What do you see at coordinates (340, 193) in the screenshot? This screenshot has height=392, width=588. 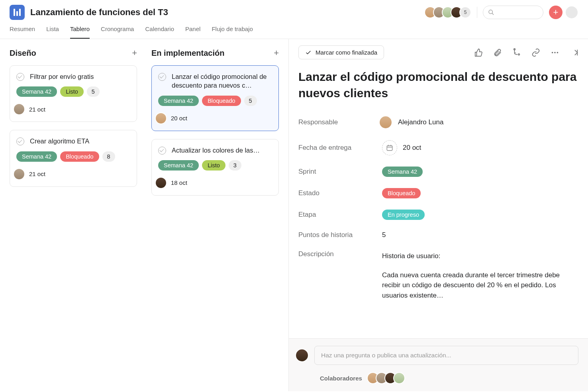 I see `status-label: Estado` at bounding box center [340, 193].